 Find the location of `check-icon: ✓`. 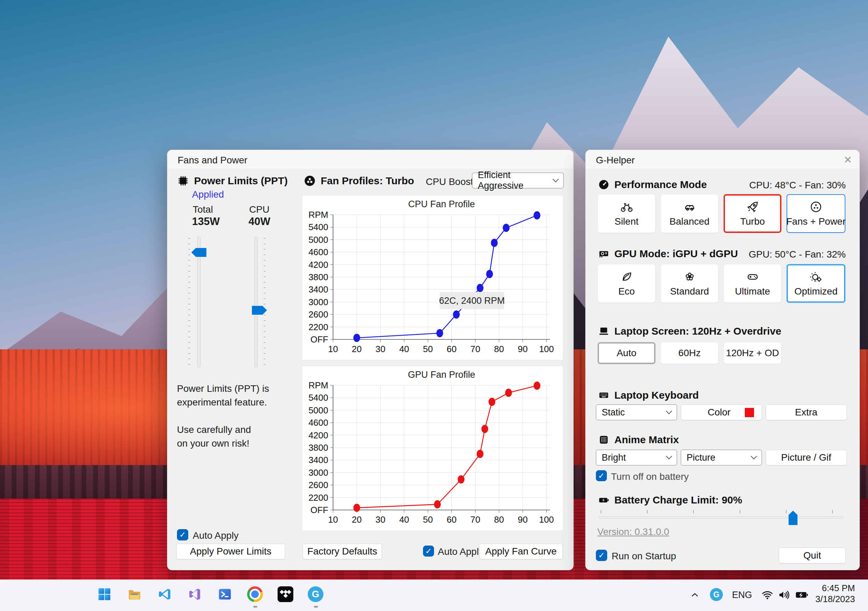

check-icon: ✓ is located at coordinates (183, 535).